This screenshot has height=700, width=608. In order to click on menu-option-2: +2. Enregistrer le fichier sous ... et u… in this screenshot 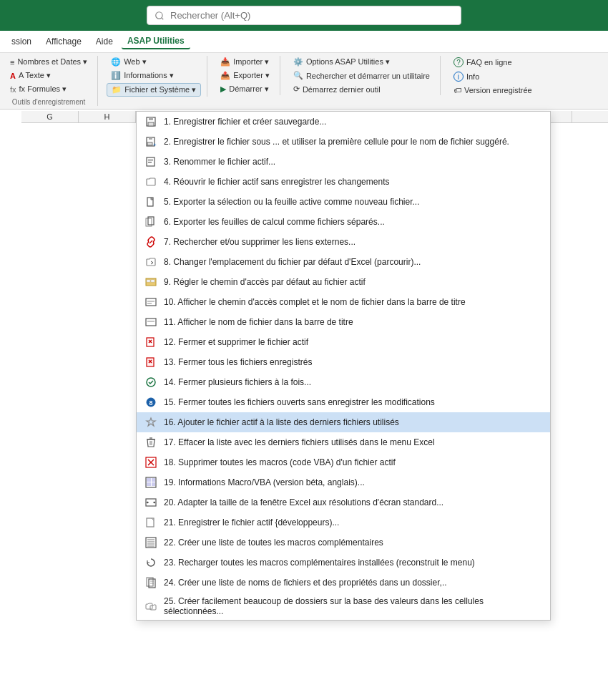, I will do `click(343, 142)`.